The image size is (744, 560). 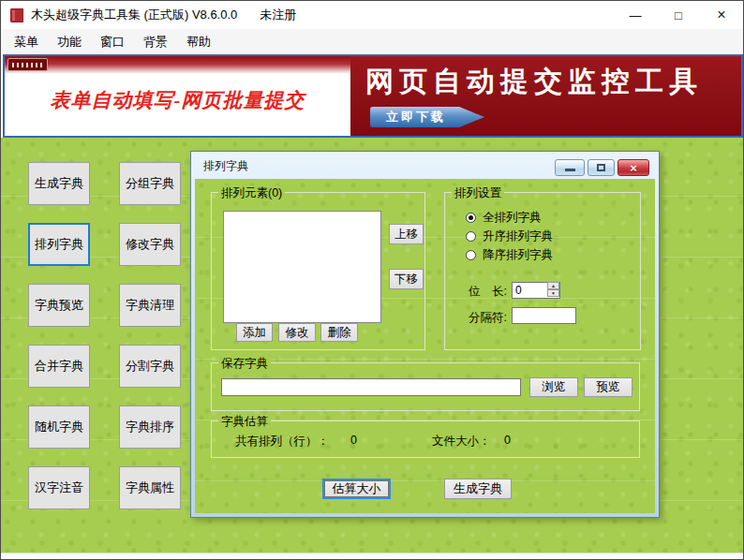 I want to click on add-button: 添加, so click(x=255, y=332).